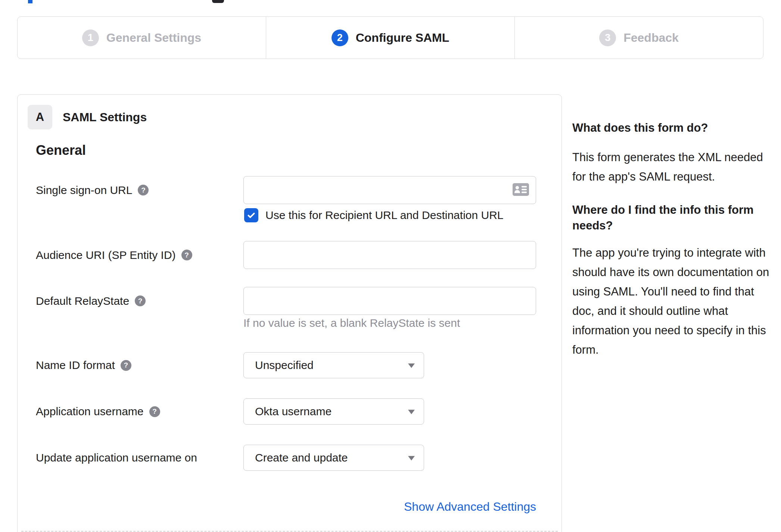  I want to click on app-username-dropdown: Okta username, so click(334, 411).